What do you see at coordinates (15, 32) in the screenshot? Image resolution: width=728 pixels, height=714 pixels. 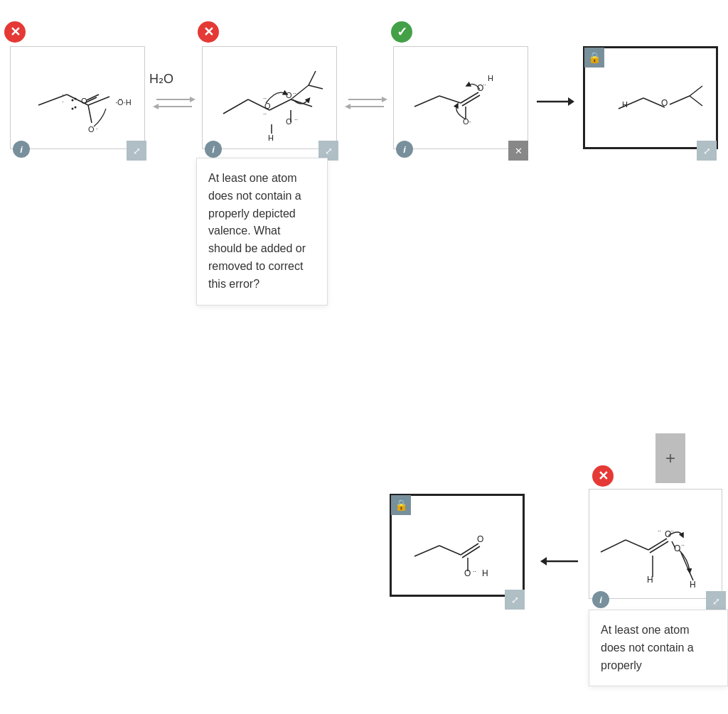 I see `status-error-mol1: ✕` at bounding box center [15, 32].